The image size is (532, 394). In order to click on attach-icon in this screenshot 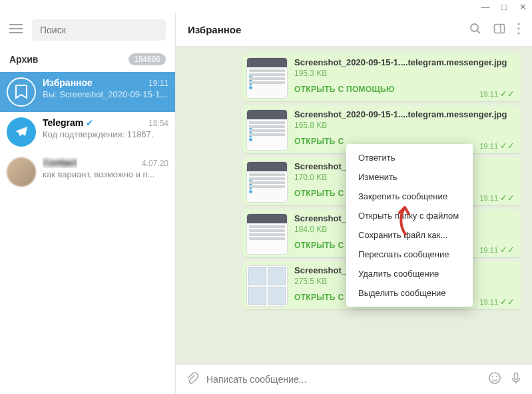, I will do `click(192, 379)`.